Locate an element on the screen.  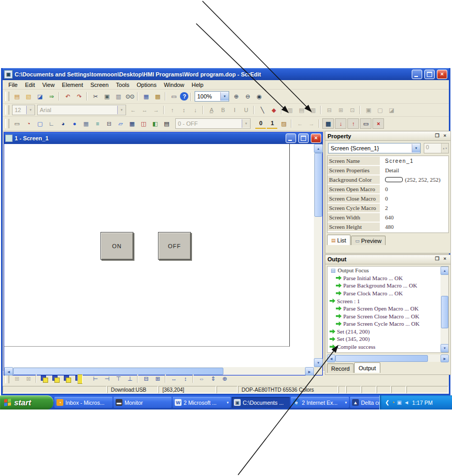
menu-item: Options is located at coordinates (146, 85).